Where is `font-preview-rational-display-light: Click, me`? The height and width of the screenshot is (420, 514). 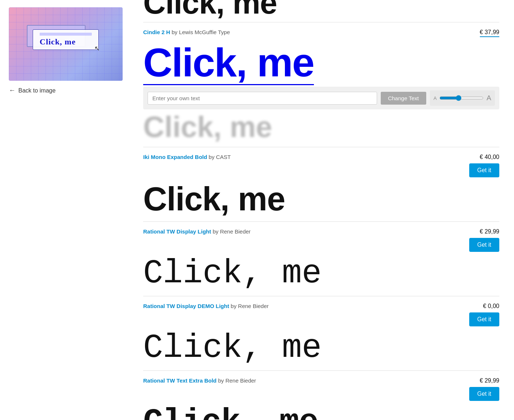 font-preview-rational-display-light: Click, me is located at coordinates (321, 275).